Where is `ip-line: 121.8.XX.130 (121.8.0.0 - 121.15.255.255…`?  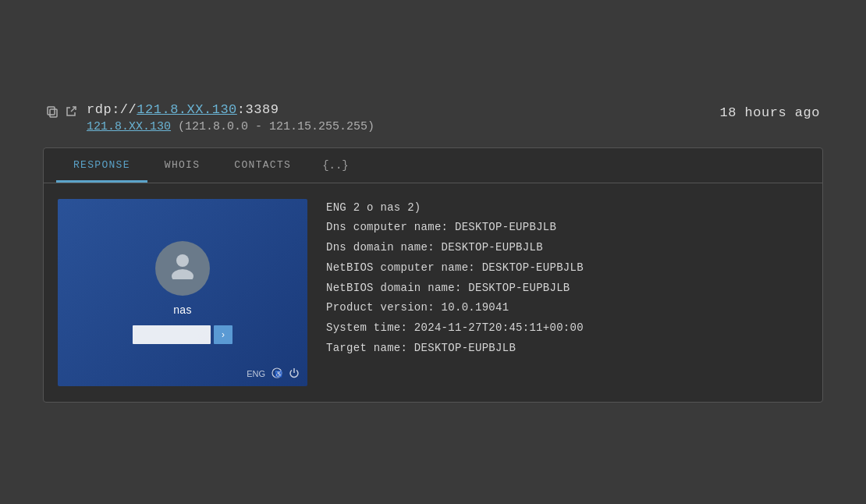 ip-line: 121.8.XX.130 (121.8.0.0 - 121.15.255.255… is located at coordinates (231, 126).